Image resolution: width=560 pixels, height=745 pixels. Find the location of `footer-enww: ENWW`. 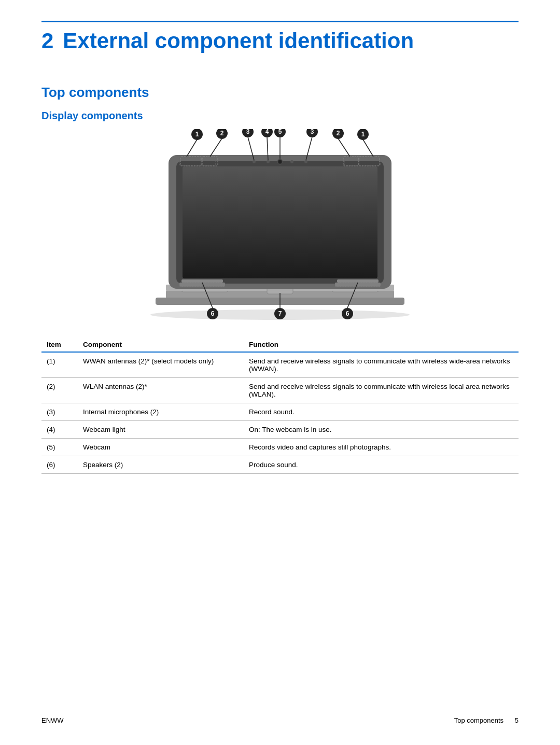

footer-enww: ENWW is located at coordinates (53, 721).